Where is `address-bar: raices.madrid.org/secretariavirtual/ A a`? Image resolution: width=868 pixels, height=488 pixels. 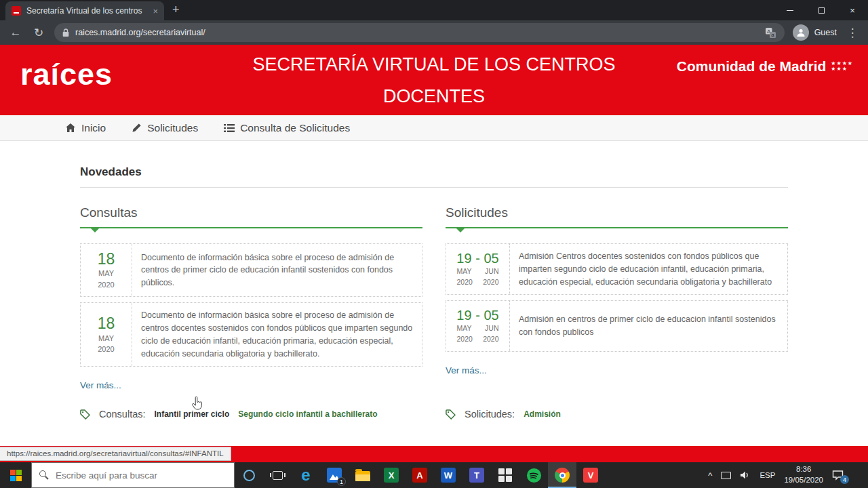
address-bar: raices.madrid.org/secretariavirtual/ A a is located at coordinates (419, 33).